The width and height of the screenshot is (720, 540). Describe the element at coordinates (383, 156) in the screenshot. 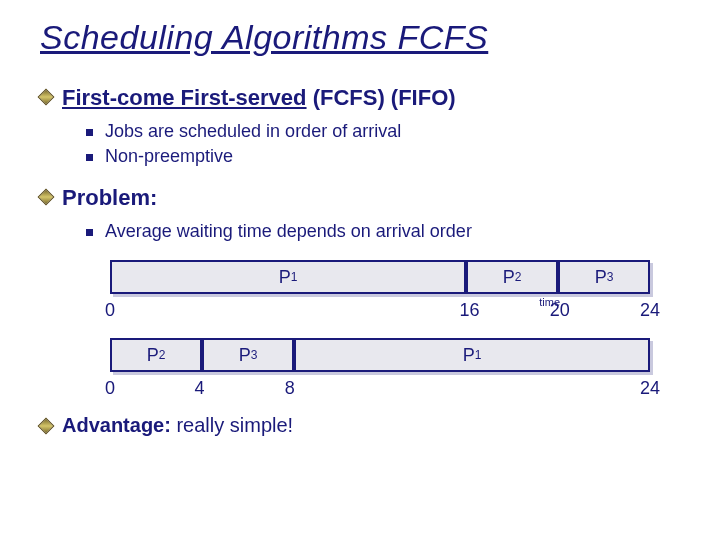

I see `sub-nonpreemptive: Non-preemptive` at that location.